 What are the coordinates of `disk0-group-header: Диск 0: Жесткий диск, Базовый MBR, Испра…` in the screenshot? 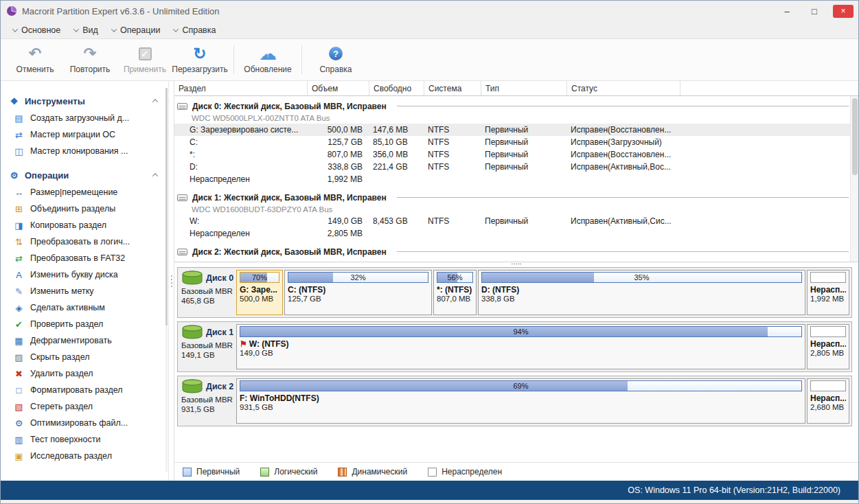 It's located at (516, 106).